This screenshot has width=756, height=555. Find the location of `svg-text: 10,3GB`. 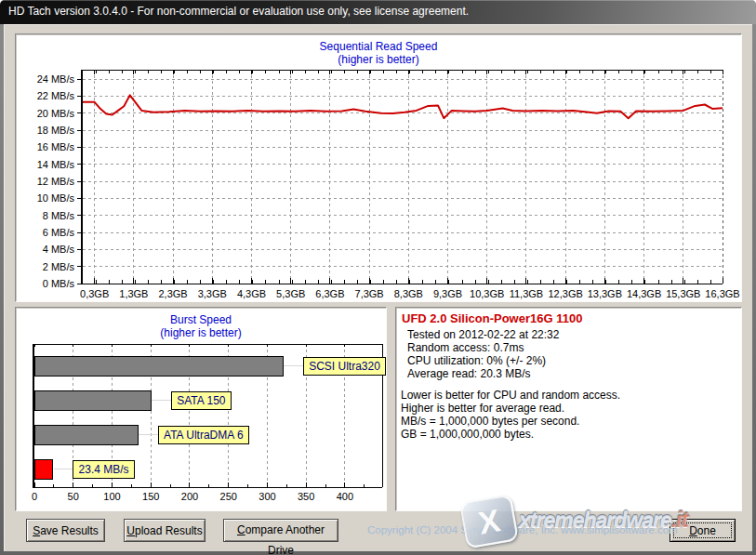

svg-text: 10,3GB is located at coordinates (487, 294).